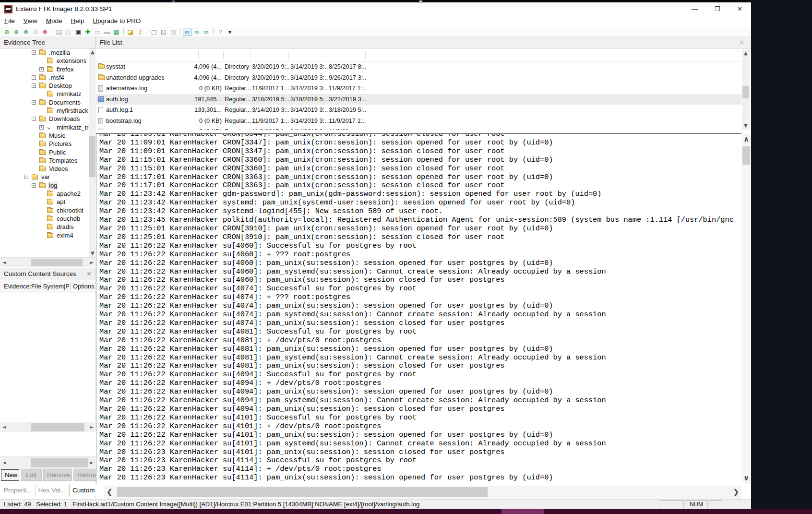 The width and height of the screenshot is (812, 514). What do you see at coordinates (695, 9) in the screenshot?
I see `minimize-button: —` at bounding box center [695, 9].